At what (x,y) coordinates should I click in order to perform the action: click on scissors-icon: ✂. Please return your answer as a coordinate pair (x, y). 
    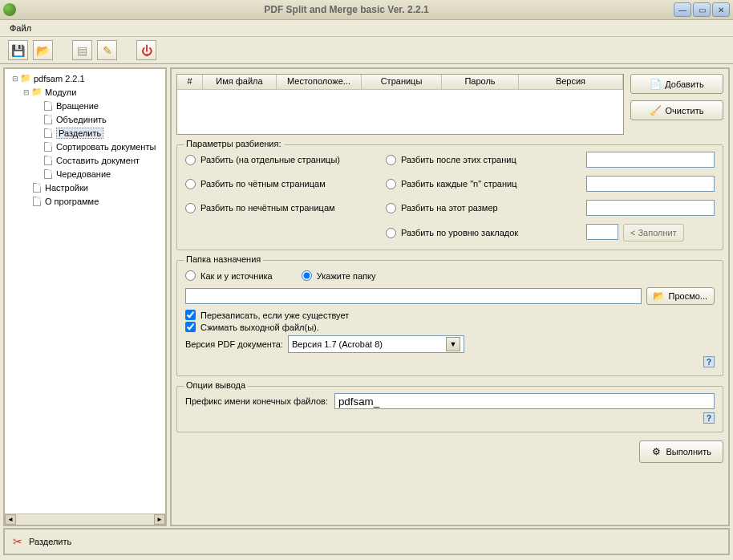
    Looking at the image, I should click on (18, 542).